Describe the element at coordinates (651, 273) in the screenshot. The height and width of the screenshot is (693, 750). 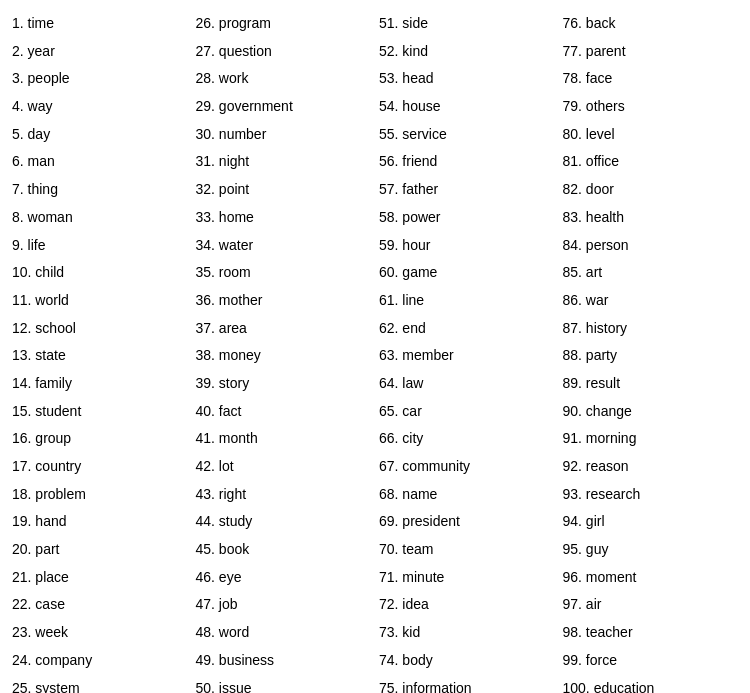
I see `list-item: 85. art` at that location.